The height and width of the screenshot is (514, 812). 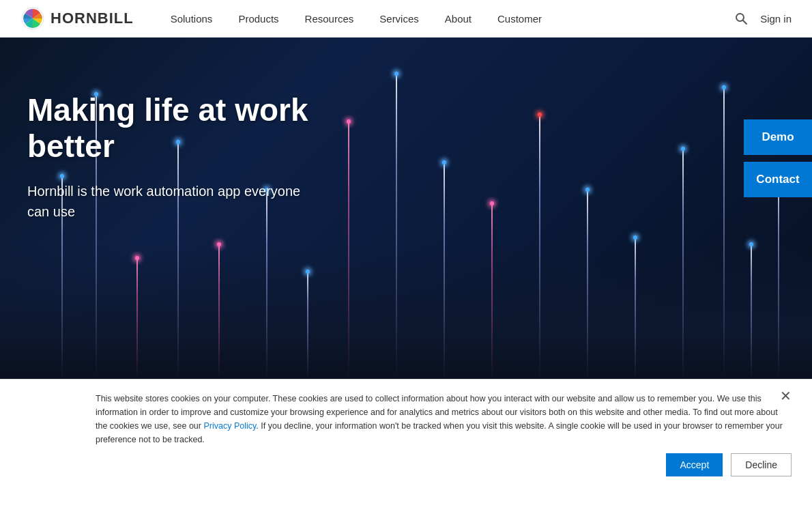 I want to click on hero-subtitle: Hornbill is the work automation app ever…, so click(x=171, y=201).